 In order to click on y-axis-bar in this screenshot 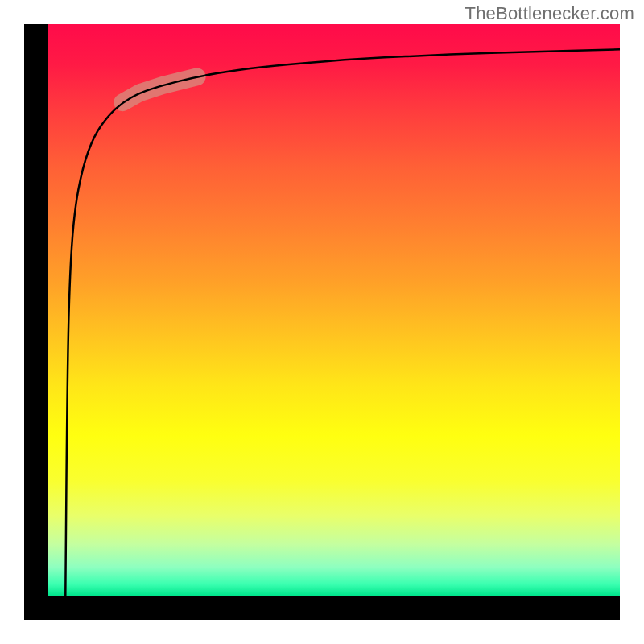, I will do `click(36, 322)`.